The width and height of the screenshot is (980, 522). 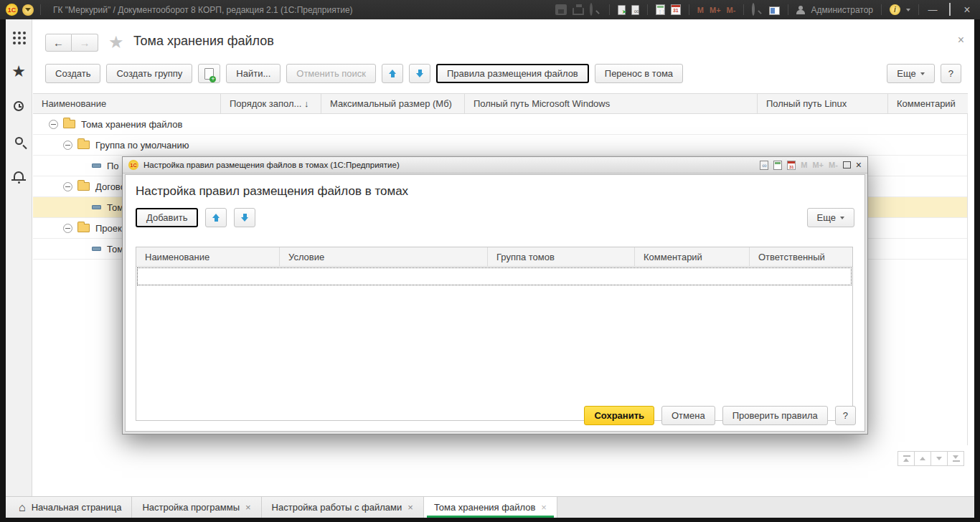 I want to click on sections-menu-icon, so click(x=19, y=37).